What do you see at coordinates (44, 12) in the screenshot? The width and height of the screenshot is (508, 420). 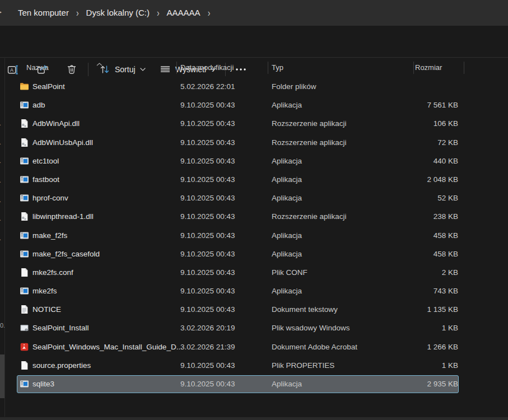 I see `breadcrumb-segment: Ten komputer` at bounding box center [44, 12].